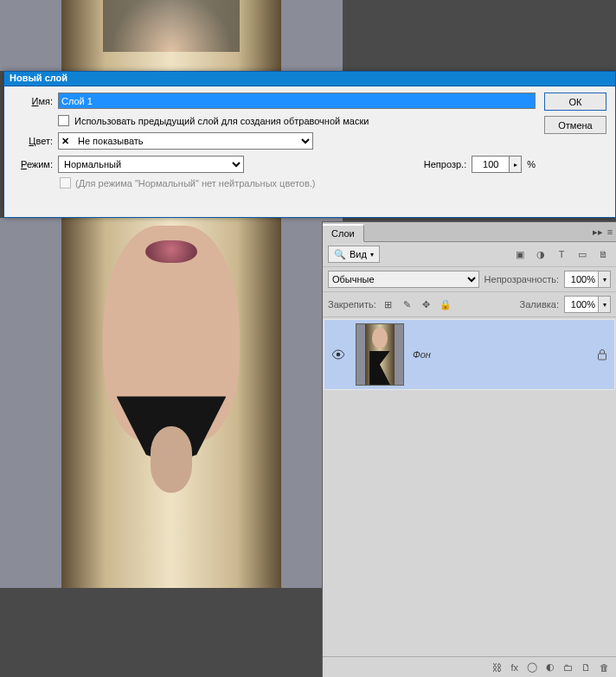  Describe the element at coordinates (610, 232) in the screenshot. I see `panel-menu-icon: ≡` at that location.